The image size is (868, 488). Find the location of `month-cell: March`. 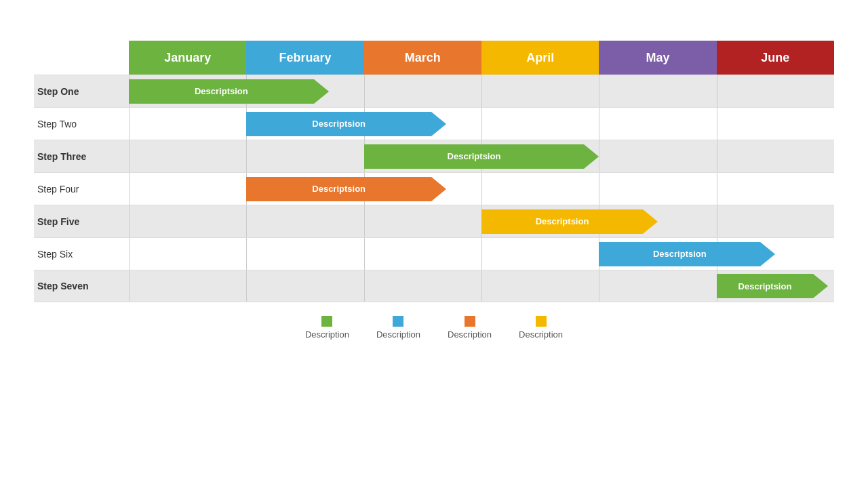

month-cell: March is located at coordinates (423, 58).